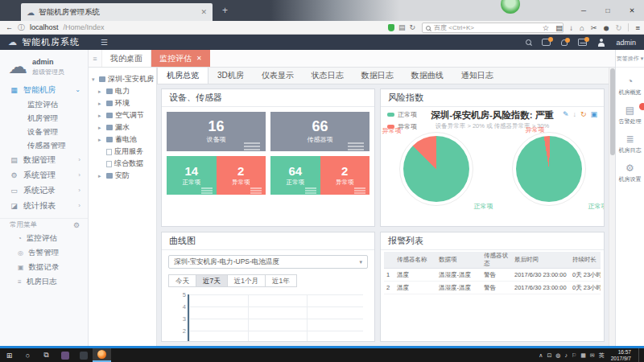  Describe the element at coordinates (246, 281) in the screenshot. I see `range-1month-button: 近1个月` at that location.